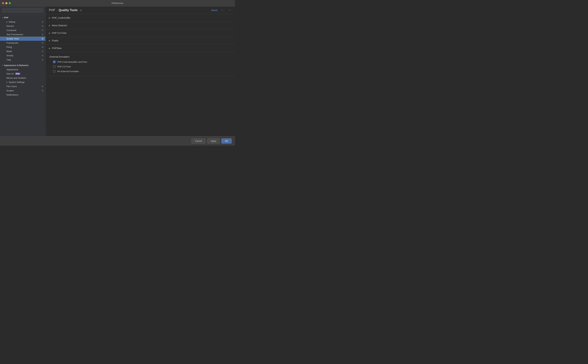 The width and height of the screenshot is (588, 364). Describe the element at coordinates (130, 10) in the screenshot. I see `breadcrumb: PHP › Quality Tools ⊟` at that location.